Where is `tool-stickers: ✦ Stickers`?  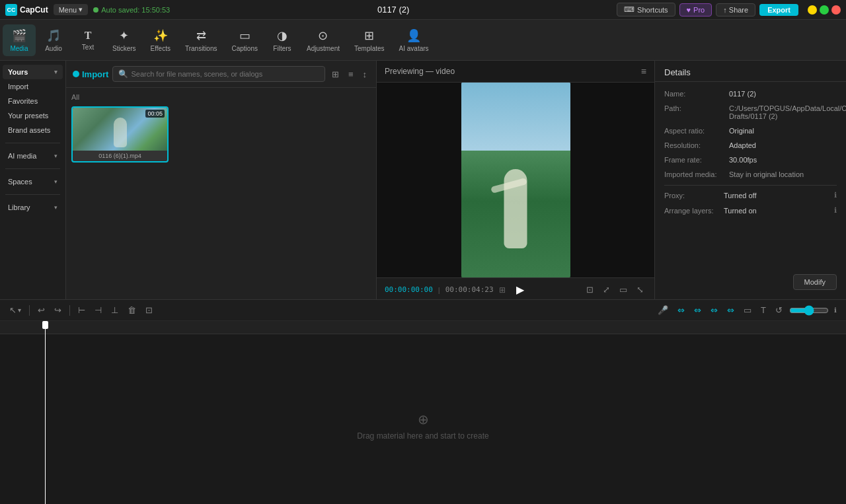
tool-stickers: ✦ Stickers is located at coordinates (124, 40).